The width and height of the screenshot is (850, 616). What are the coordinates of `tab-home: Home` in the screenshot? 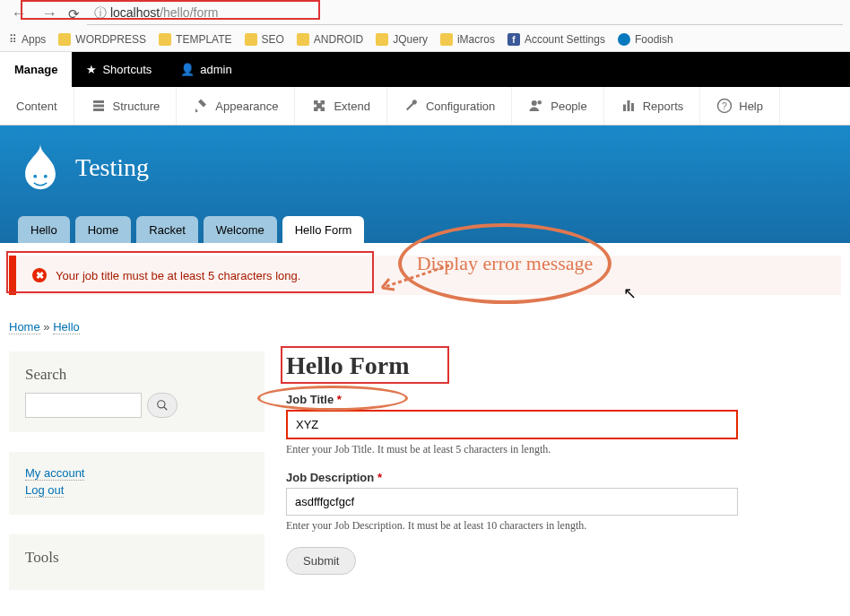 It's located at (104, 230).